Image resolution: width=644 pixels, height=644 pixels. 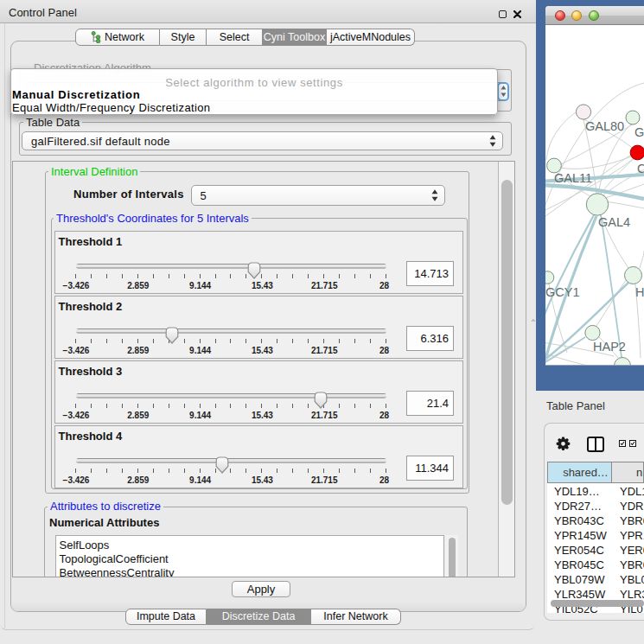 I want to click on svg-text: GCY1, so click(x=563, y=292).